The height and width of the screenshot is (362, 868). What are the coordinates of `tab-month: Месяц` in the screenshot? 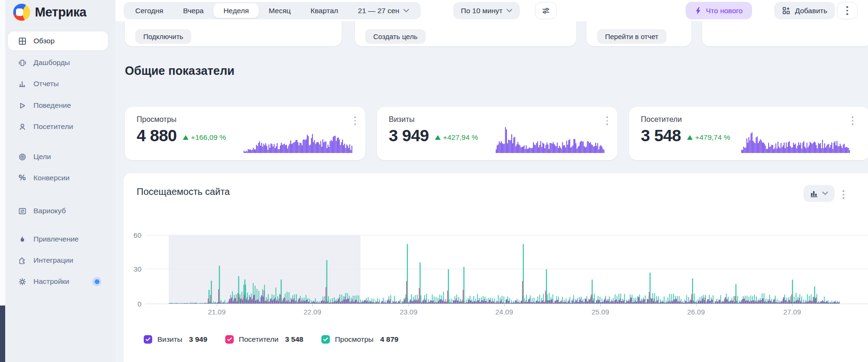 It's located at (280, 10).